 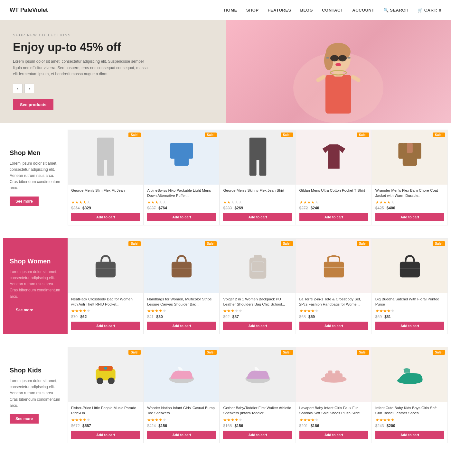 What do you see at coordinates (380, 426) in the screenshot?
I see `product-price-old: $243` at bounding box center [380, 426].